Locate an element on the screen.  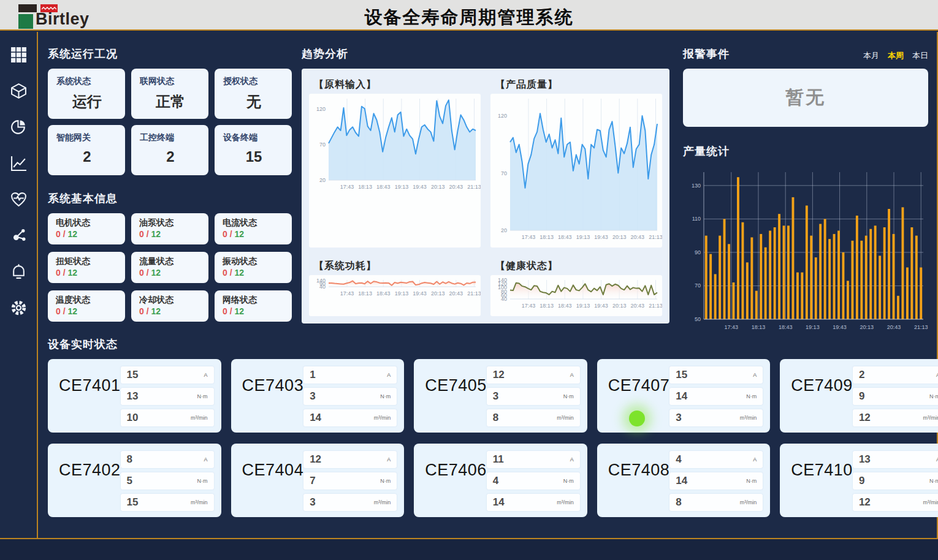
trend-title: 趋势分析 is located at coordinates (486, 54).